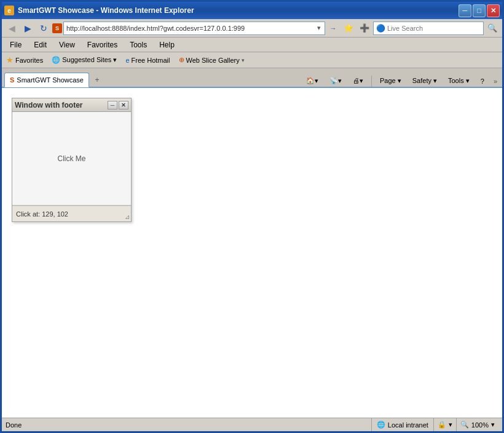 The width and height of the screenshot is (504, 433). Describe the element at coordinates (348, 28) in the screenshot. I see `favorites-icon: ⭐` at that location.